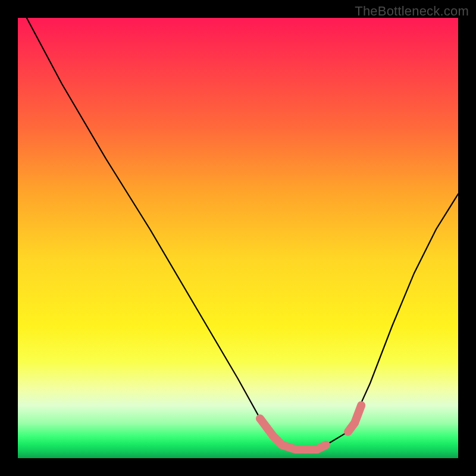 This screenshot has width=476, height=476. What do you see at coordinates (412, 11) in the screenshot?
I see `watermark-text: TheBottleneck.com` at bounding box center [412, 11].